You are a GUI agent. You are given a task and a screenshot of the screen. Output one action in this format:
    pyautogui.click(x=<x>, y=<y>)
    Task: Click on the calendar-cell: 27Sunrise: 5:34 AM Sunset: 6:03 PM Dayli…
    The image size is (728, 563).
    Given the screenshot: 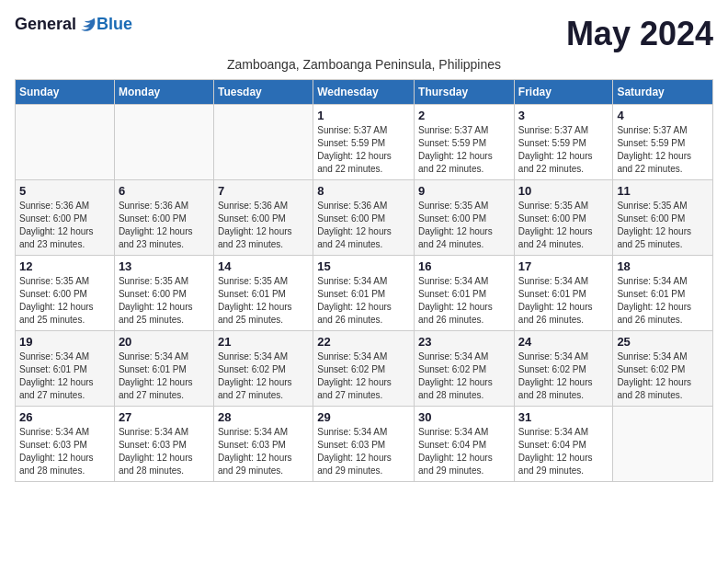 What is the action you would take?
    pyautogui.click(x=164, y=444)
    